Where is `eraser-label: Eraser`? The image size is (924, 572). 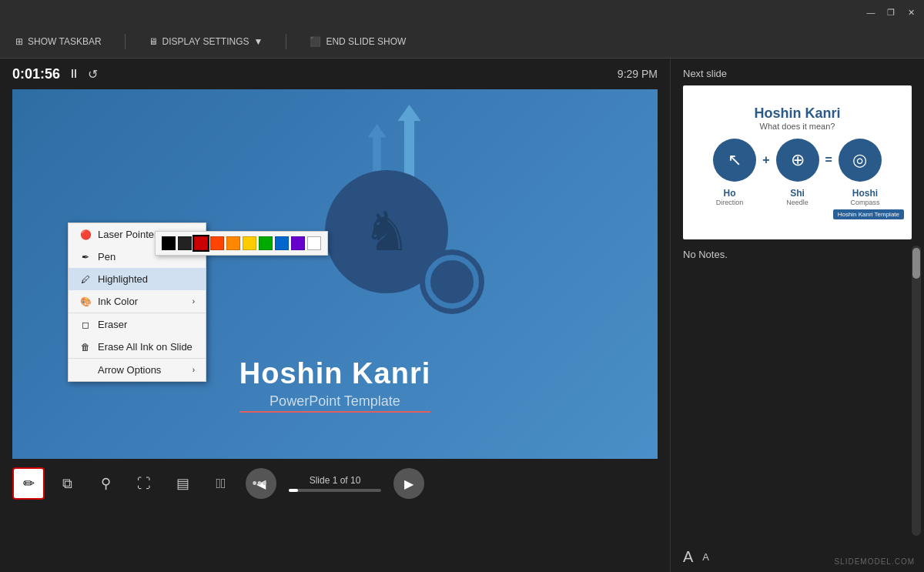
eraser-label: Eraser is located at coordinates (112, 325).